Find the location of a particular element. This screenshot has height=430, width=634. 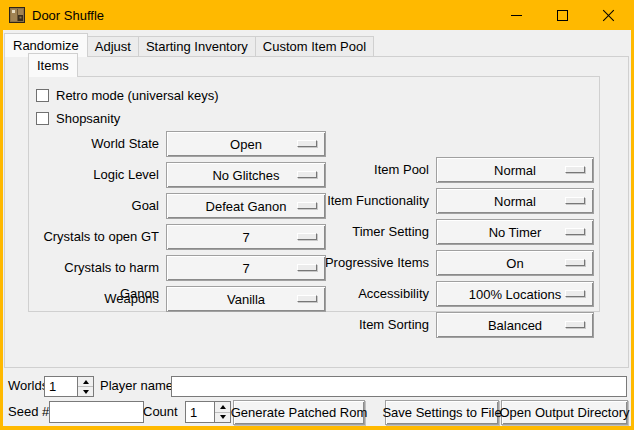

count-spin-arrows is located at coordinates (222, 412).